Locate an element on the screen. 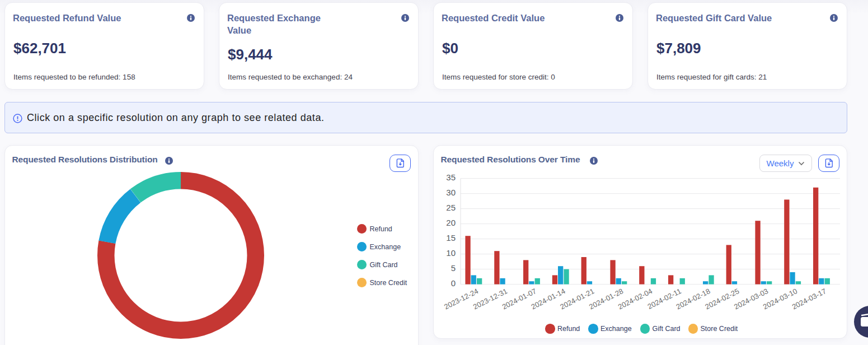 This screenshot has height=345, width=868. svg-text: 25 is located at coordinates (451, 207).